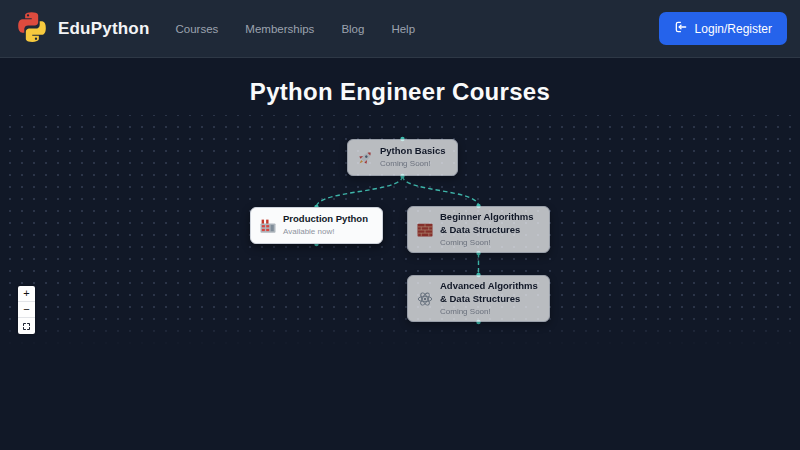 The height and width of the screenshot is (450, 800). What do you see at coordinates (26, 294) in the screenshot?
I see `zoom-in-button: +` at bounding box center [26, 294].